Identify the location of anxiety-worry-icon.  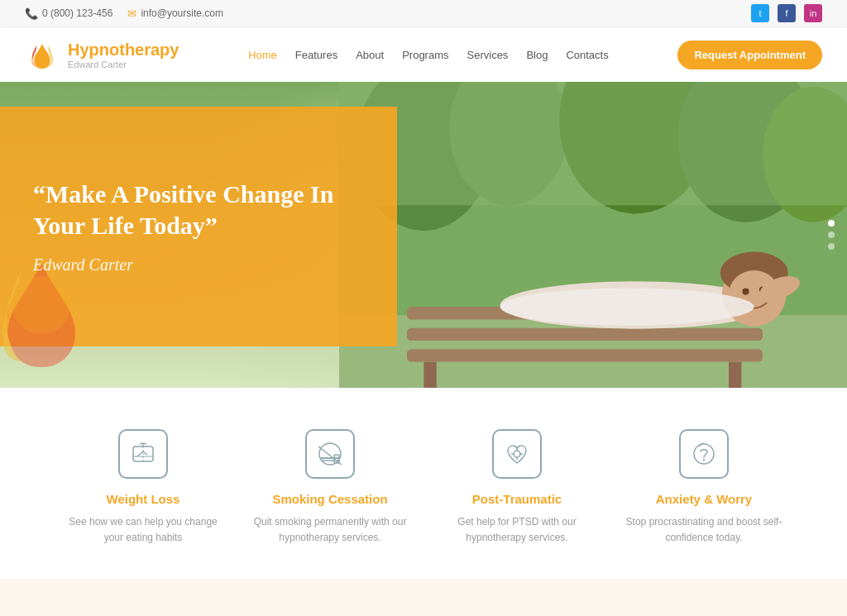
(704, 454).